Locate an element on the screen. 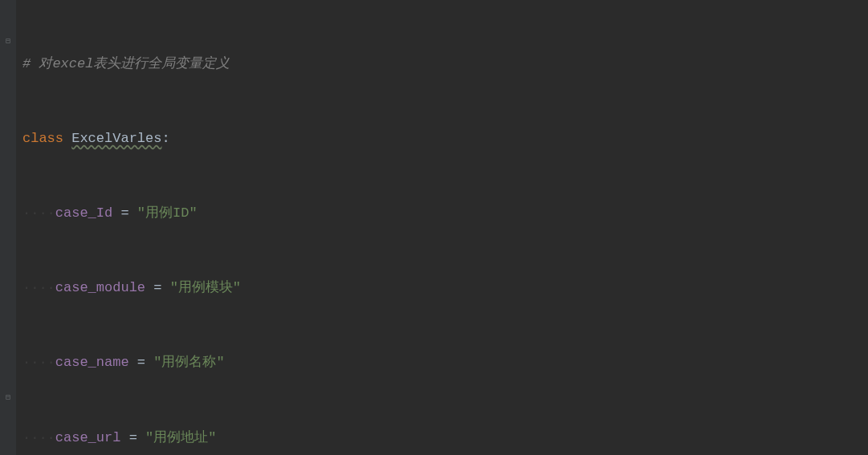 The image size is (868, 455). string-literal: "用例模块" is located at coordinates (206, 289).